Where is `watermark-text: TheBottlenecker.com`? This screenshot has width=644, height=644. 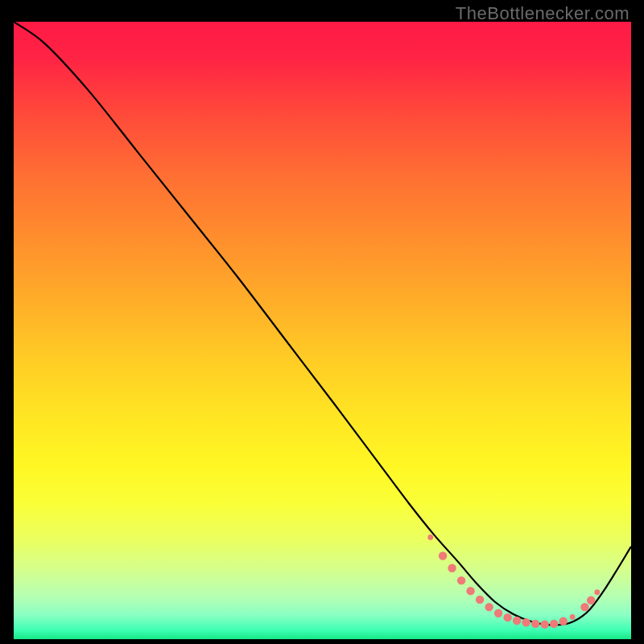
watermark-text: TheBottlenecker.com is located at coordinates (543, 14).